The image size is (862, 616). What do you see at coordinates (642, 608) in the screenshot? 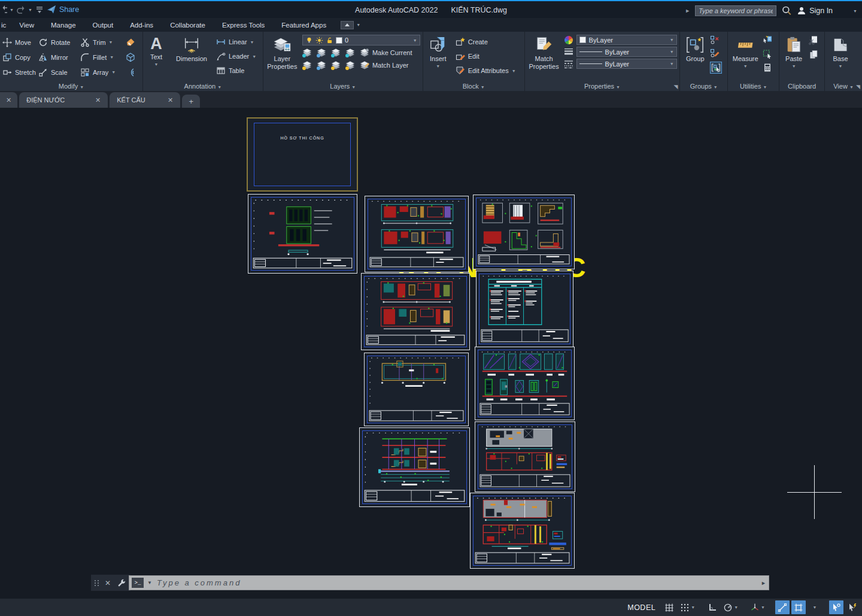
I see `model-space-button: MODEL` at bounding box center [642, 608].